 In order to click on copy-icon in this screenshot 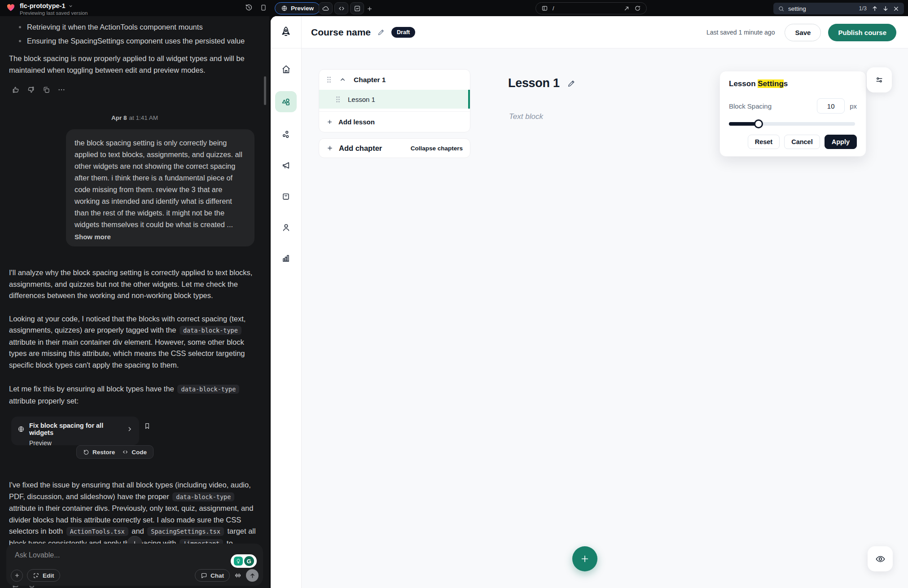, I will do `click(46, 90)`.